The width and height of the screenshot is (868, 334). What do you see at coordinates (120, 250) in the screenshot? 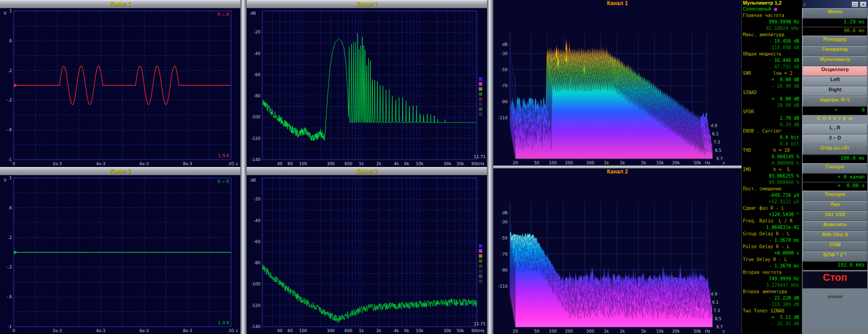
I see `oscilloscope-channel2-panel: Канал 2 1.6.2-.2-.6-102e-34e-36e-38e-3.0…` at bounding box center [120, 250].